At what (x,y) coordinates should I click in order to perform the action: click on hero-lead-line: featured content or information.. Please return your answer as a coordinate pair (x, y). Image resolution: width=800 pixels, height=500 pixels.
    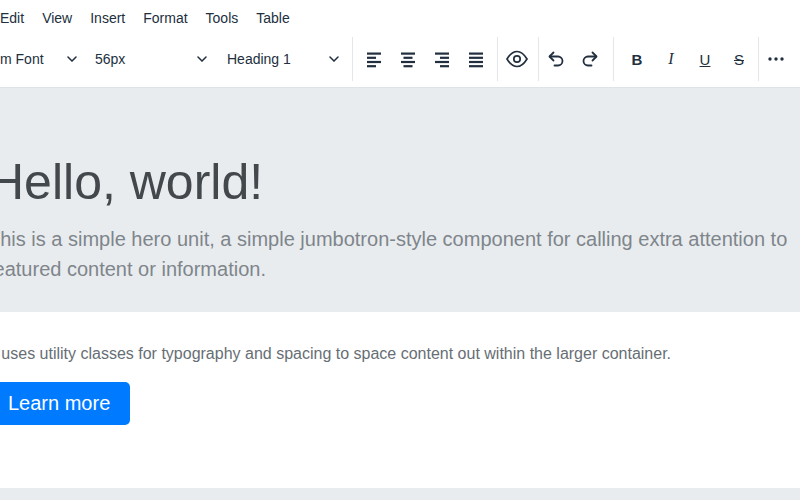
    Looking at the image, I should click on (400, 269).